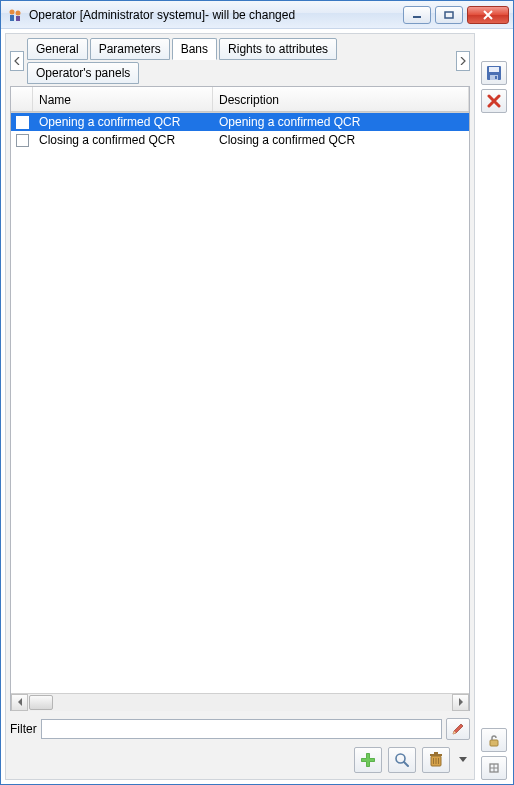 This screenshot has height=785, width=514. What do you see at coordinates (130, 49) in the screenshot?
I see `tab-label: Parameters` at bounding box center [130, 49].